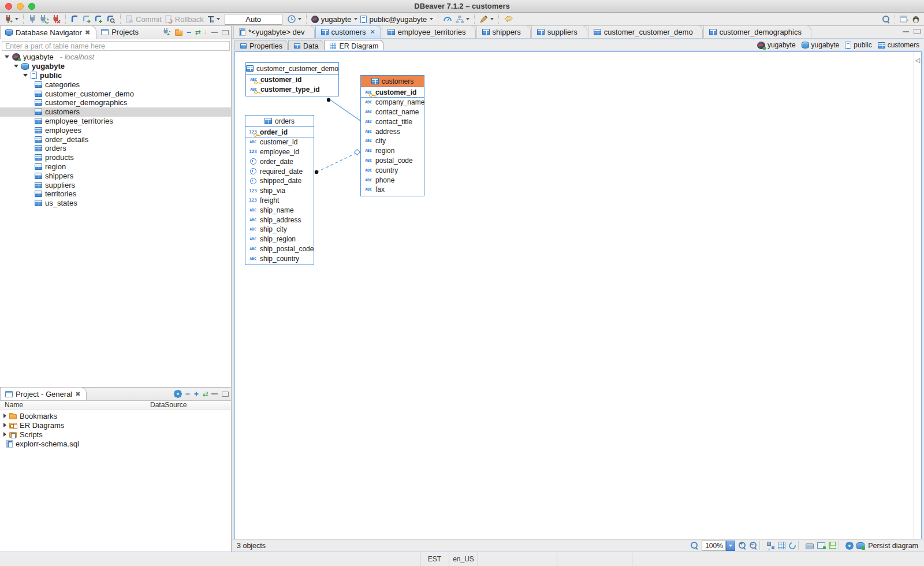  What do you see at coordinates (205, 394) in the screenshot?
I see `link-with-editor-icon: ⇄` at bounding box center [205, 394].